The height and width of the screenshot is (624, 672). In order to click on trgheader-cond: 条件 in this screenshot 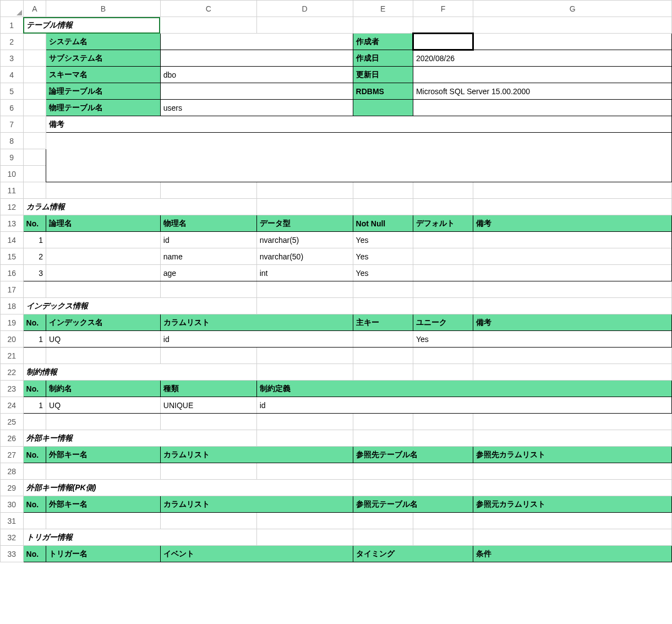, I will do `click(572, 554)`.